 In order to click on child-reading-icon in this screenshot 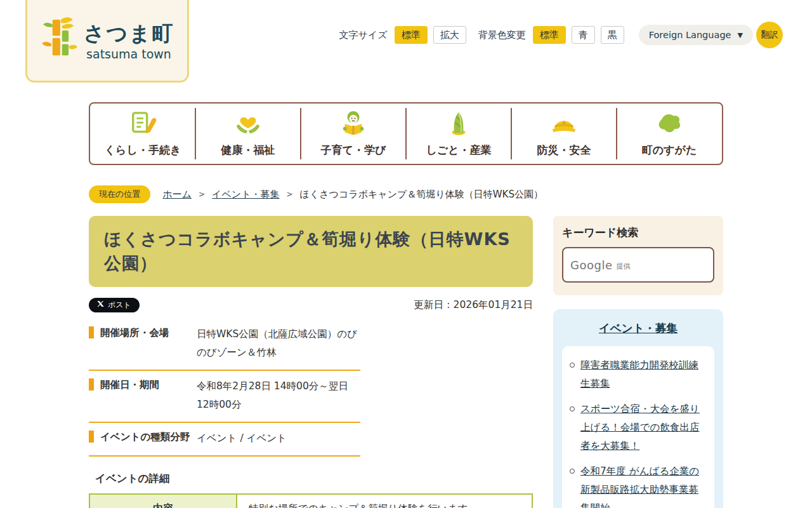, I will do `click(353, 125)`.